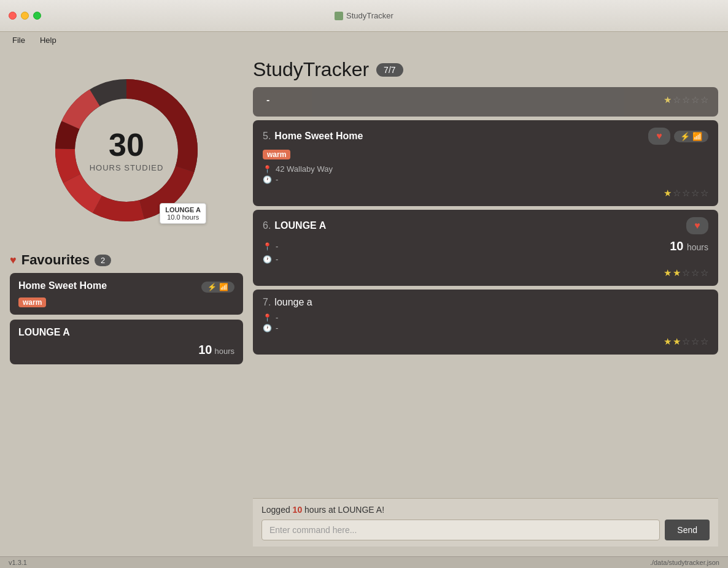 The image size is (728, 568). Describe the element at coordinates (183, 217) in the screenshot. I see `tooltip-value: 10.0 hours` at that location.